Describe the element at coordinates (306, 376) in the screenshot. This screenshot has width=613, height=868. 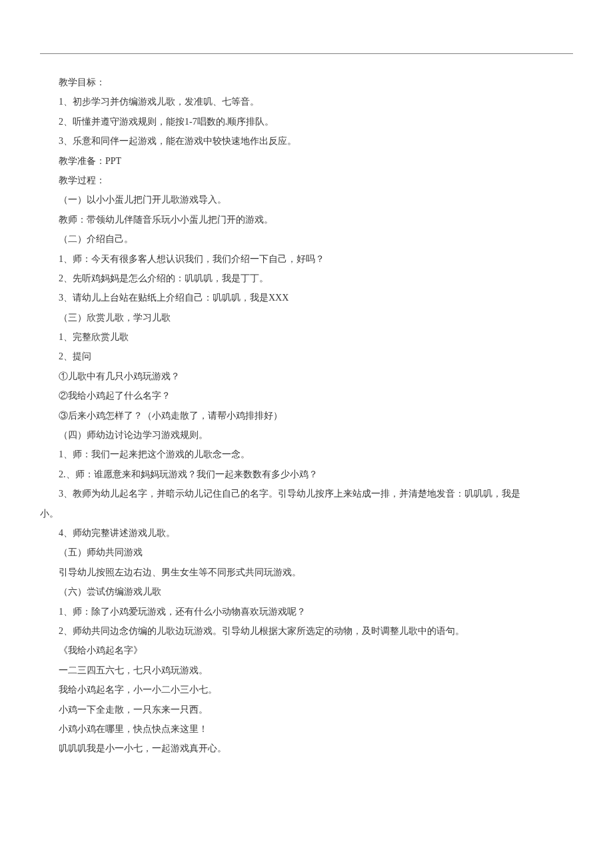
I see `text-line: ①儿歌中有几只小鸡玩游戏？` at that location.